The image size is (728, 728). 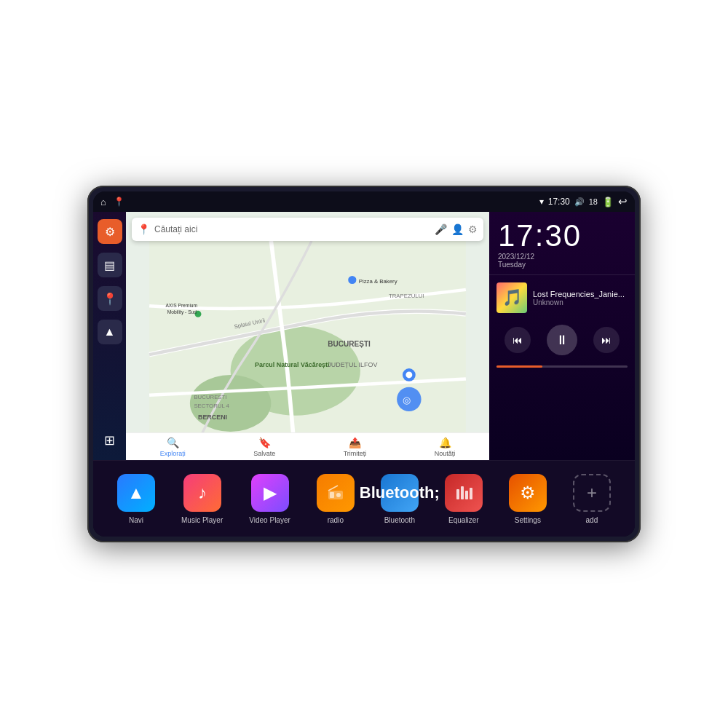 I want to click on track-name: Lost Frequencies_Janie..., so click(x=580, y=294).